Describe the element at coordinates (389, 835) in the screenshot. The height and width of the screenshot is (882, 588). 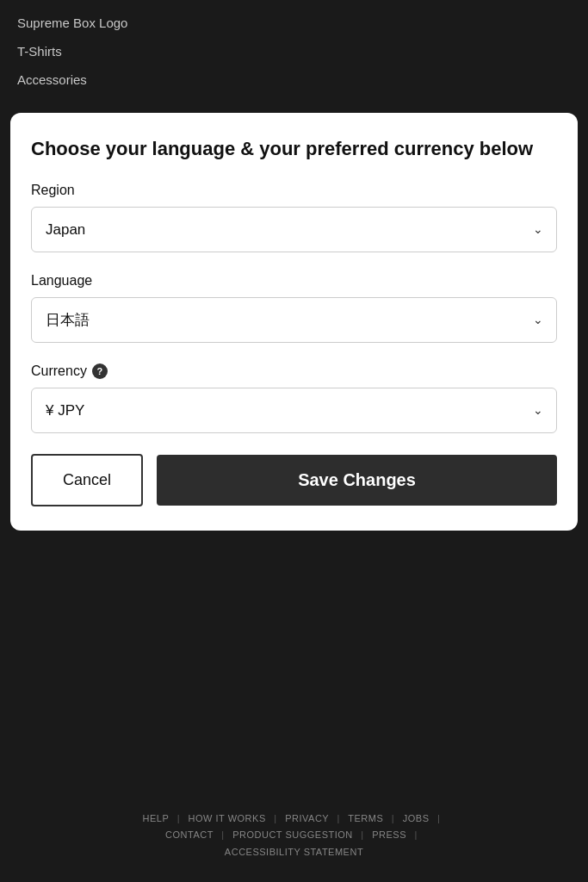
I see `footer-link-press: PRESS` at that location.